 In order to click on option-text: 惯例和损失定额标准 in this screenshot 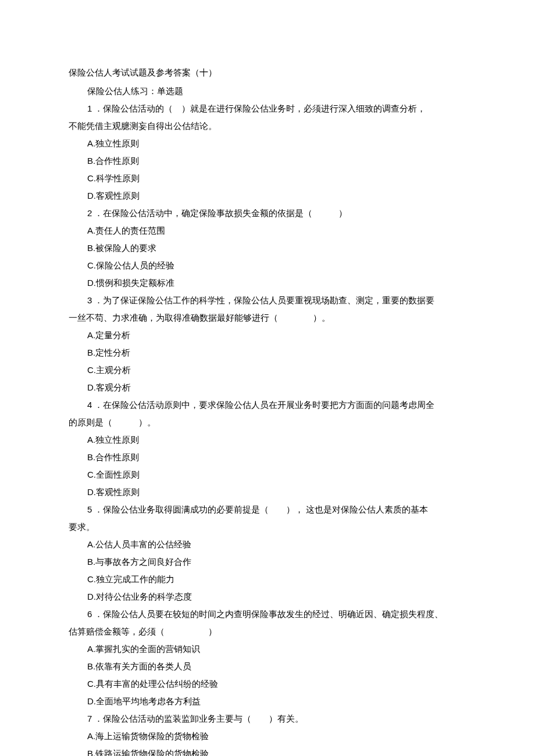, I will do `click(135, 283)`.